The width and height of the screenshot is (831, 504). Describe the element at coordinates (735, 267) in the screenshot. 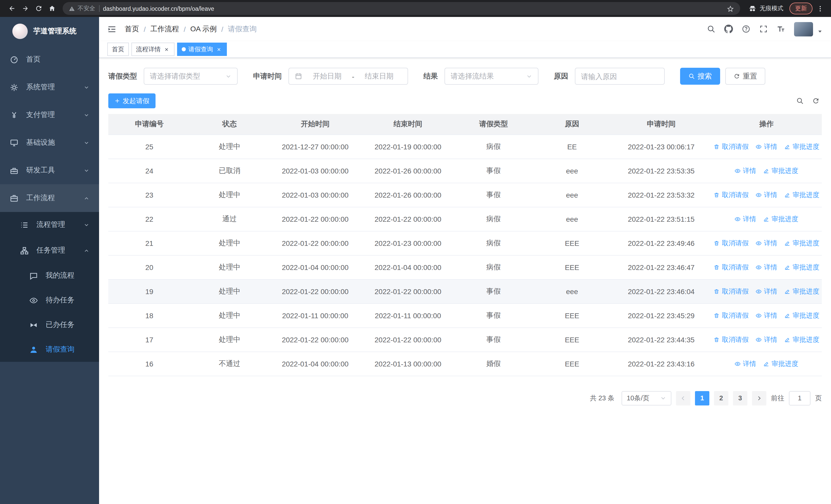

I see `cancel-leave-label: 取消请假` at that location.